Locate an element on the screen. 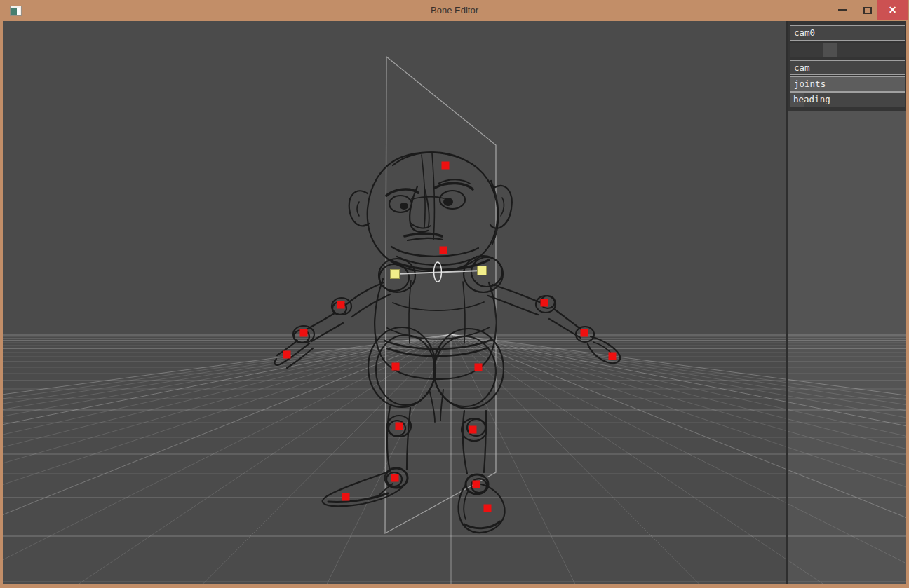 This screenshot has width=909, height=588. joint-marker-left-hand is located at coordinates (288, 355).